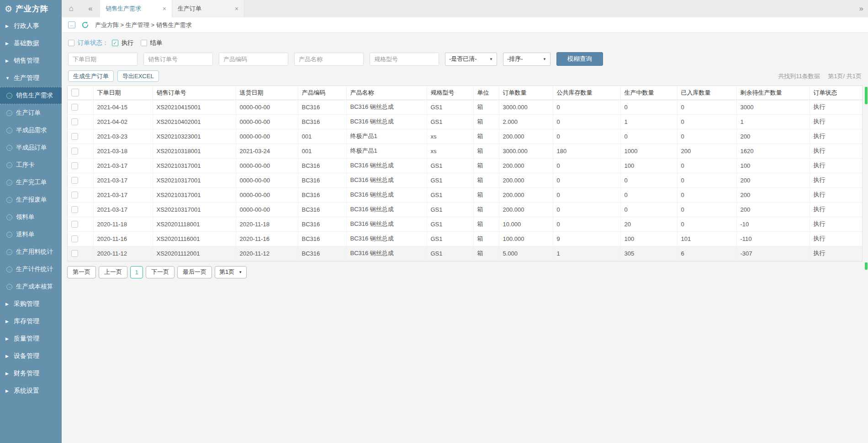  Describe the element at coordinates (527, 59) in the screenshot. I see `filter-select-1: -排序-▼` at that location.